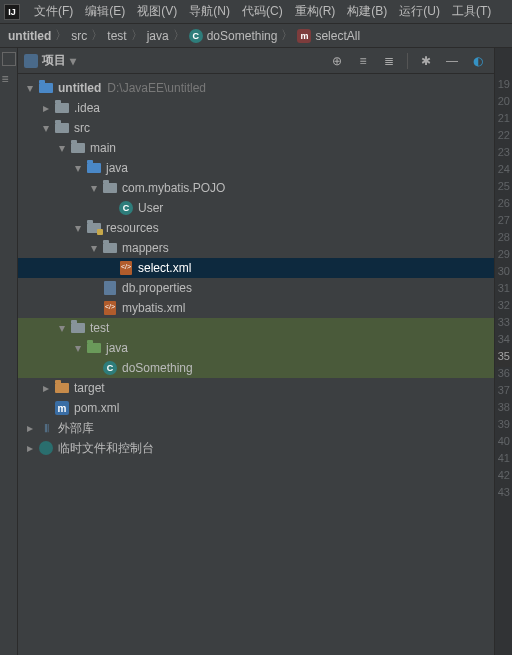 The width and height of the screenshot is (512, 655). Describe the element at coordinates (54, 12) in the screenshot. I see `menu-file: 文件(F)` at that location.